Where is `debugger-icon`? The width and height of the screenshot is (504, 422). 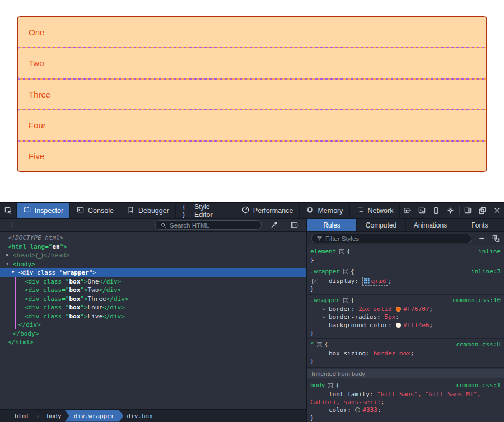
debugger-icon is located at coordinates (131, 211).